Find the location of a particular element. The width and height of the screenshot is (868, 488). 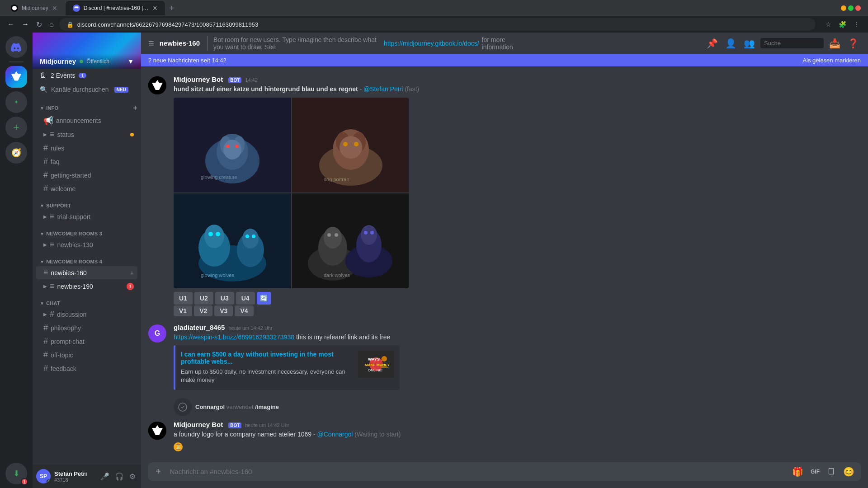

refresh-button: 🔄 is located at coordinates (264, 298).